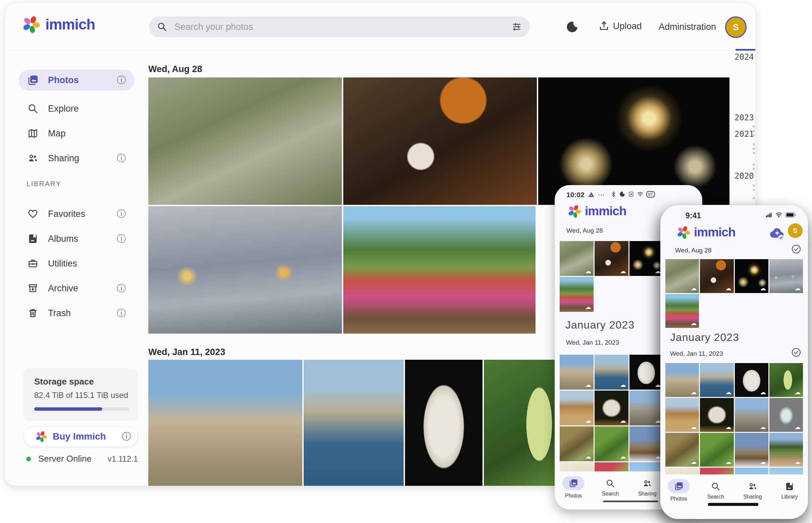  I want to click on sidebar-item-sharing: Sharing ⓘ, so click(76, 158).